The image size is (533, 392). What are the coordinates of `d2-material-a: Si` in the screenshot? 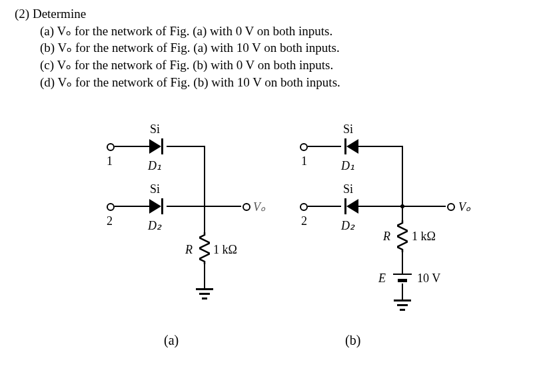 It's located at (155, 189).